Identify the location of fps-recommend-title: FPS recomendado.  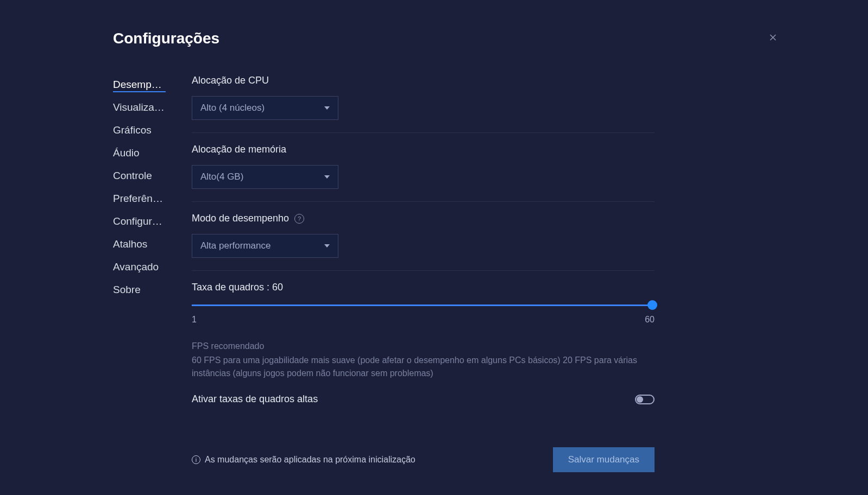
(423, 346).